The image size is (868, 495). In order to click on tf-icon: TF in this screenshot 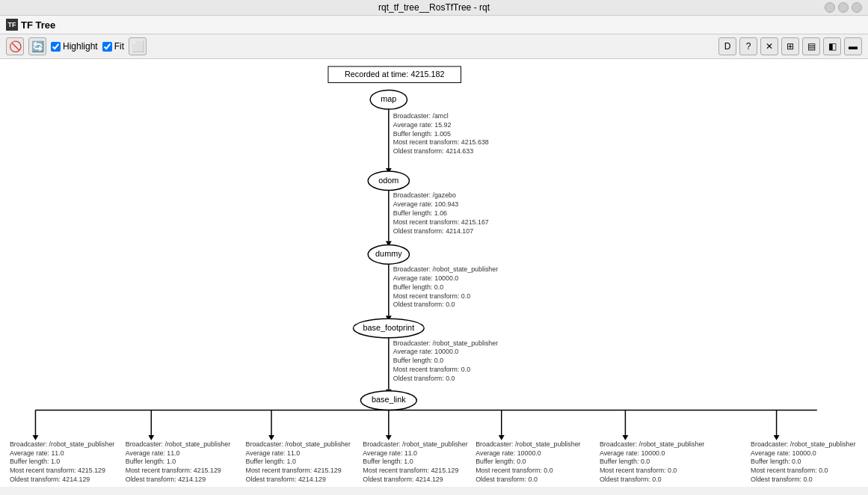, I will do `click(12, 25)`.